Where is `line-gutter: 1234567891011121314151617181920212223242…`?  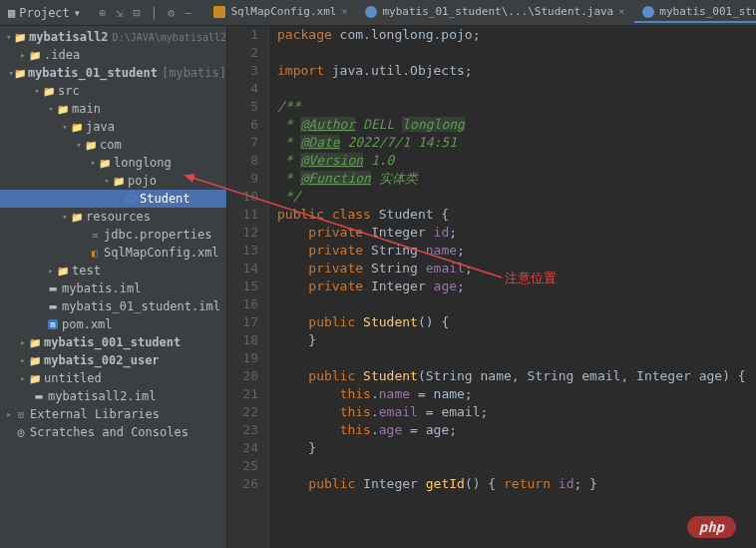
line-gutter: 1234567891011121314151617181920212223242… is located at coordinates (248, 287).